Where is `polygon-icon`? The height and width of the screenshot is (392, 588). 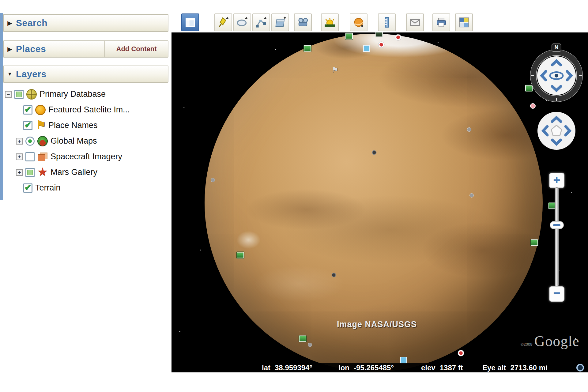
polygon-icon is located at coordinates (242, 22).